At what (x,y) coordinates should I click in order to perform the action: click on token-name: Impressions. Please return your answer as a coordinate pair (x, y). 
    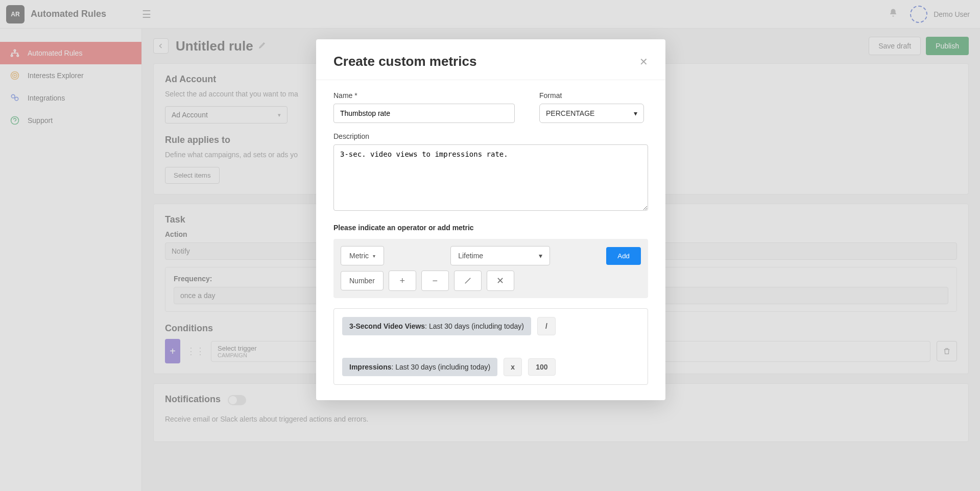
    Looking at the image, I should click on (370, 367).